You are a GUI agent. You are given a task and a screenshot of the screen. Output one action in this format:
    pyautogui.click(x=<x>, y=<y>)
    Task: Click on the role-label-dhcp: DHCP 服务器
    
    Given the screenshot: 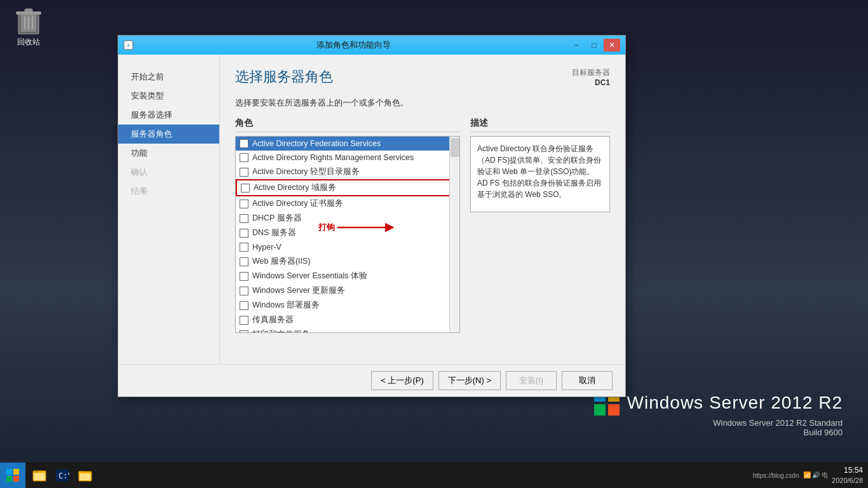 What is the action you would take?
    pyautogui.click(x=277, y=219)
    